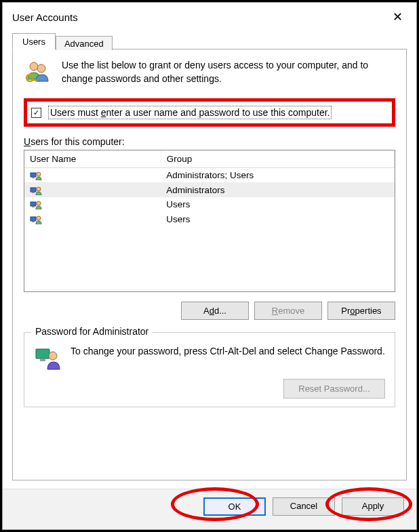 The height and width of the screenshot is (532, 419). I want to click on user-monitor-icon, so click(47, 359).